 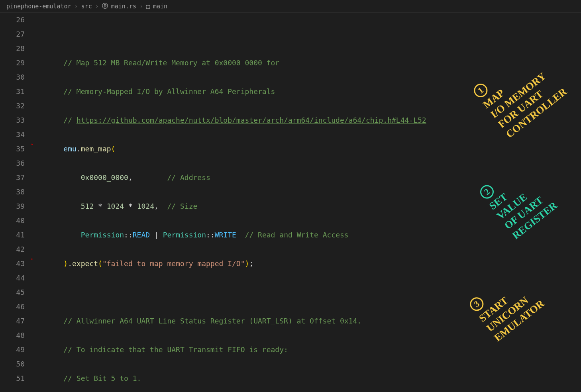 What do you see at coordinates (141, 235) in the screenshot?
I see `code-const: READ` at bounding box center [141, 235].